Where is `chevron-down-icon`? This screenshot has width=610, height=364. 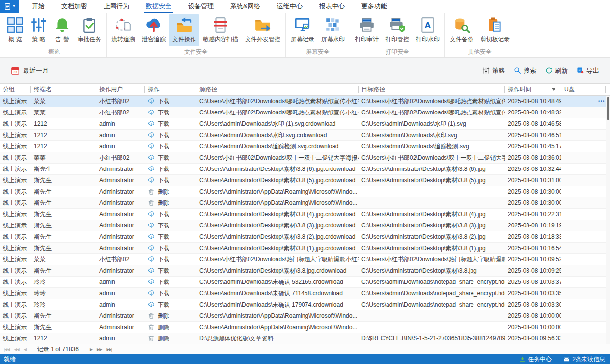
chevron-down-icon is located at coordinates (554, 89).